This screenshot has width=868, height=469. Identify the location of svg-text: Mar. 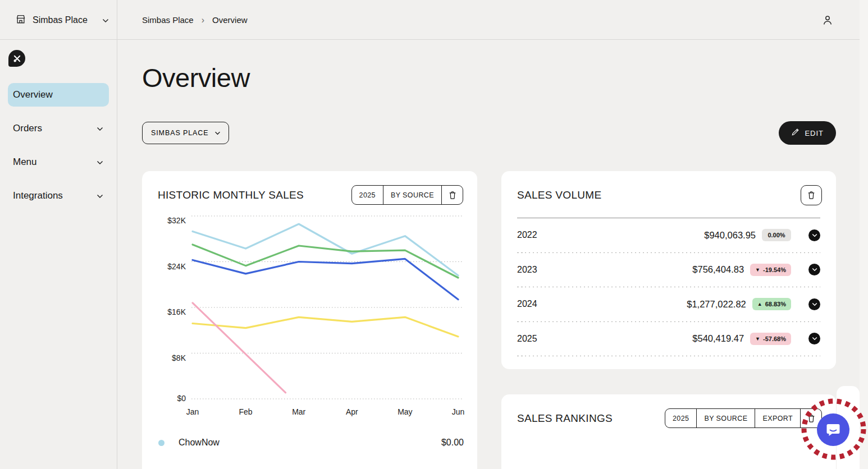
(299, 412).